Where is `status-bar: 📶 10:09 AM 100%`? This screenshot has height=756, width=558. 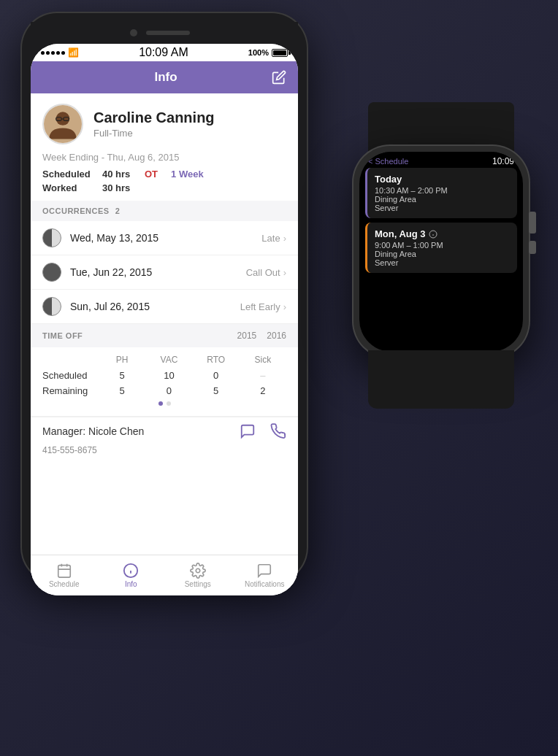
status-bar: 📶 10:09 AM 100% is located at coordinates (164, 53).